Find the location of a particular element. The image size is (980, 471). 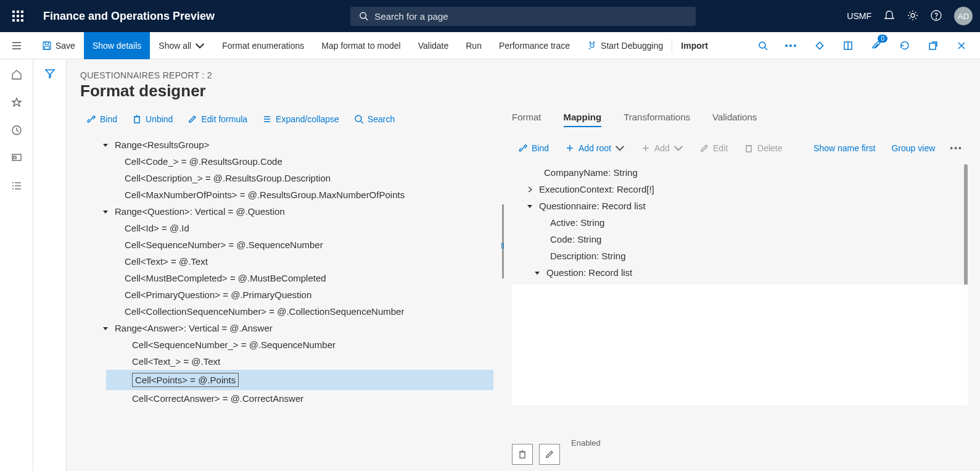

tree-row: Cell<Id> = @.Id is located at coordinates (287, 228).